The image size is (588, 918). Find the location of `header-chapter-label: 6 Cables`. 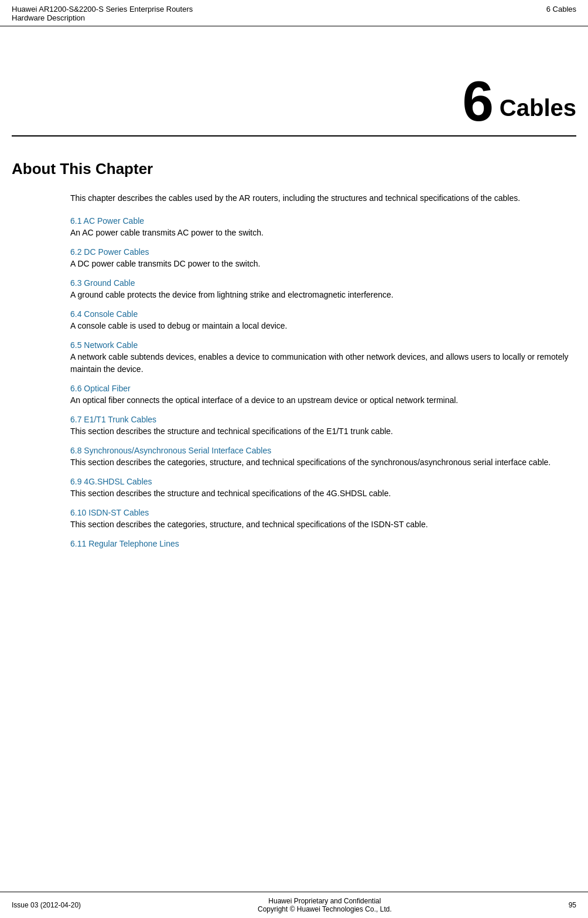

header-chapter-label: 6 Cables is located at coordinates (561, 9).